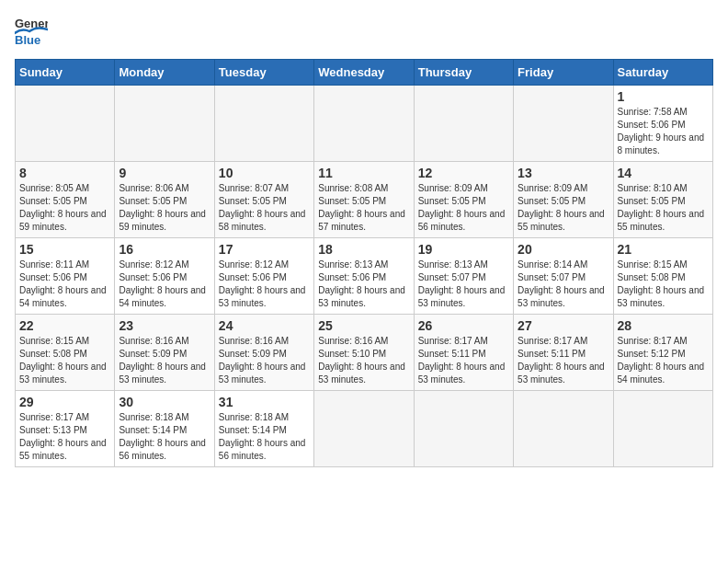  Describe the element at coordinates (664, 132) in the screenshot. I see `day-info: Sunrise: 7:58 AMSunset: 5:06 PMDaylight:…` at that location.